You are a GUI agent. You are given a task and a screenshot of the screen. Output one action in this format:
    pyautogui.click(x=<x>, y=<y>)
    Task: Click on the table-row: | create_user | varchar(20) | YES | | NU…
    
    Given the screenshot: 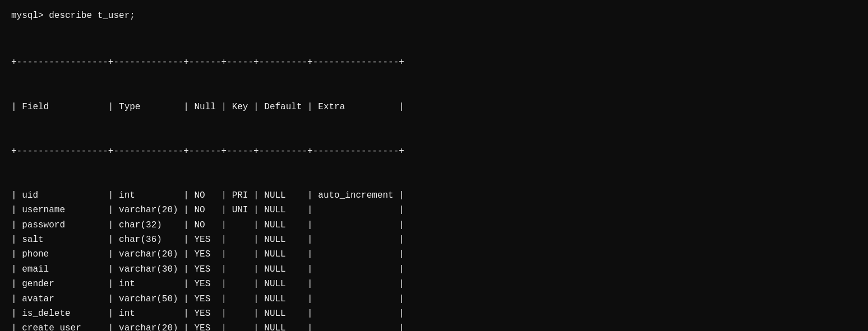 What is the action you would take?
    pyautogui.click(x=434, y=326)
    